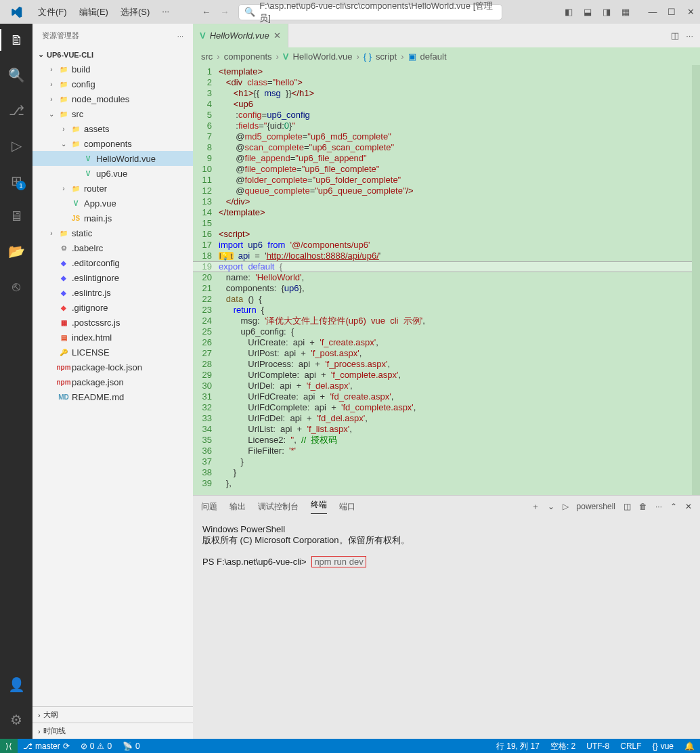 This screenshot has width=700, height=753. What do you see at coordinates (653, 12) in the screenshot?
I see `minimize-icon: ―` at bounding box center [653, 12].